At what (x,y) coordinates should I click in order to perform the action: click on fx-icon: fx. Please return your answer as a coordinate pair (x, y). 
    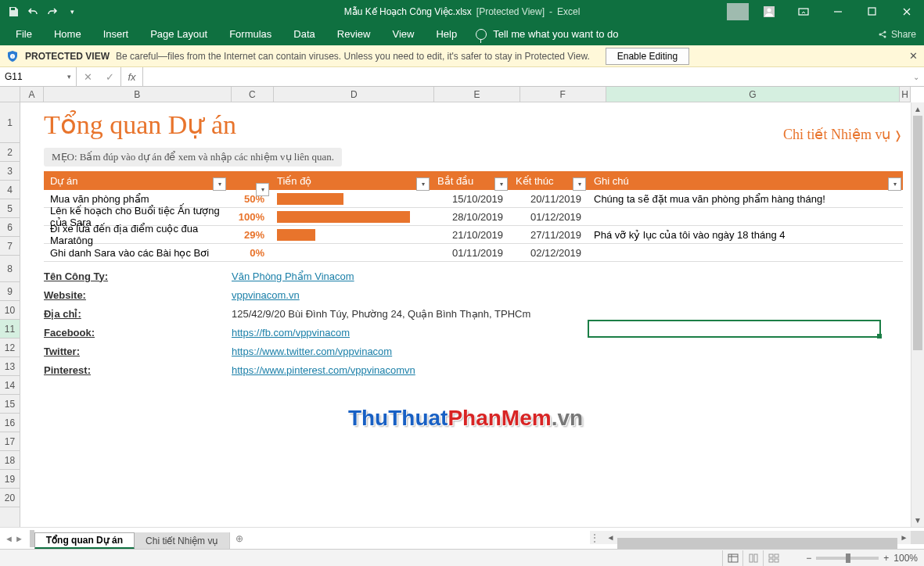
    Looking at the image, I should click on (132, 77).